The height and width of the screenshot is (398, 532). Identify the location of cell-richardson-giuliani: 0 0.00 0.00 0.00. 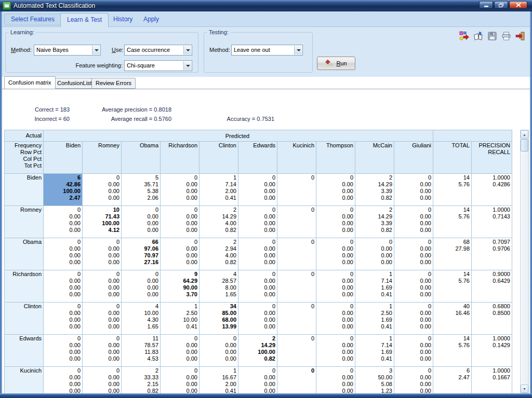
(414, 286).